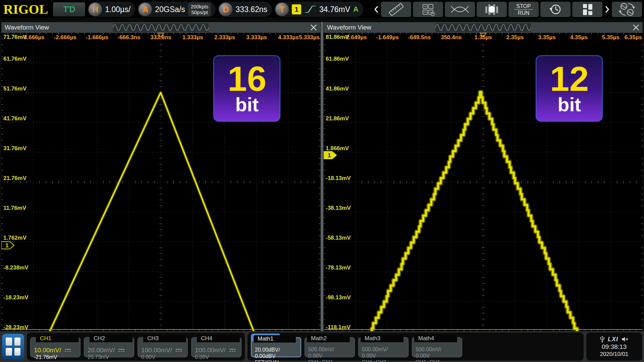 This screenshot has height=362, width=644. Describe the element at coordinates (483, 27) in the screenshot. I see `panel-header: Waveform View` at that location.